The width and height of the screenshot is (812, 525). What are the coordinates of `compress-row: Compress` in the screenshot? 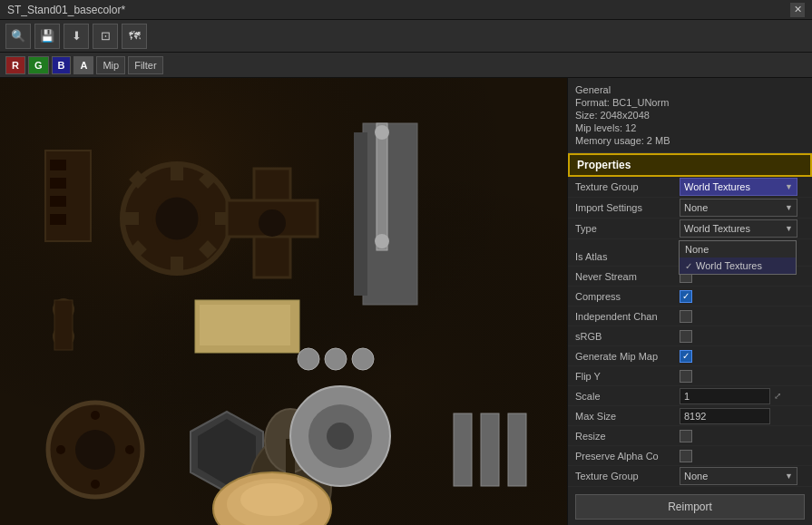 It's located at (690, 297).